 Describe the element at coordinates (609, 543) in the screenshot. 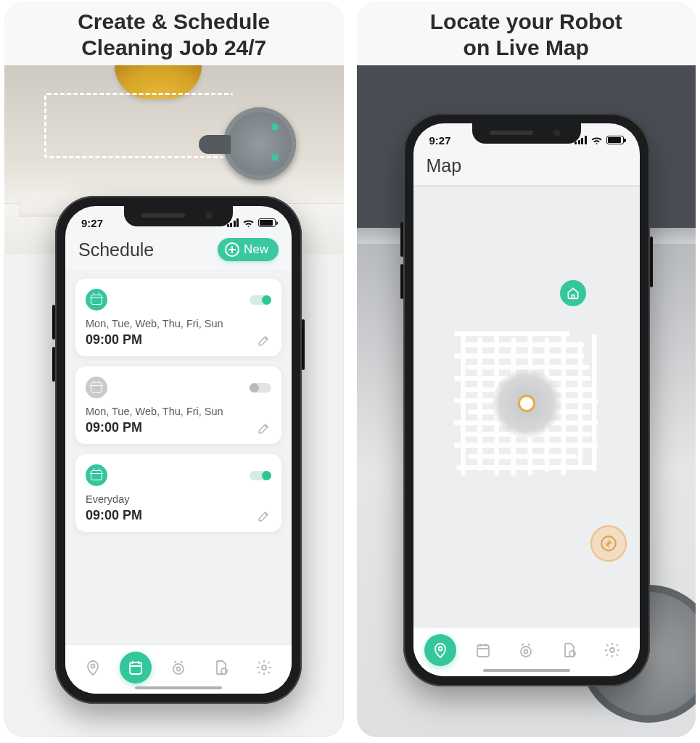

I see `compass-icon` at that location.